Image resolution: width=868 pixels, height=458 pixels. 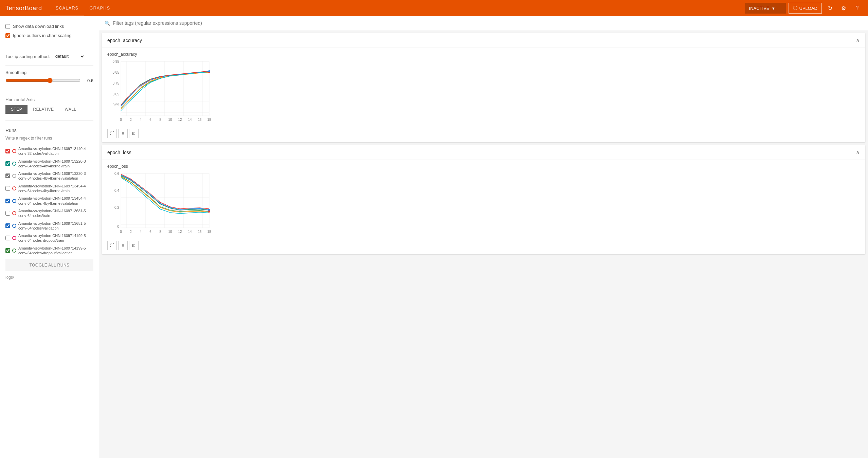 What do you see at coordinates (50, 56) in the screenshot?
I see `tooltip-sort-row: Tooltip sorting method: default ascendin…` at bounding box center [50, 56].